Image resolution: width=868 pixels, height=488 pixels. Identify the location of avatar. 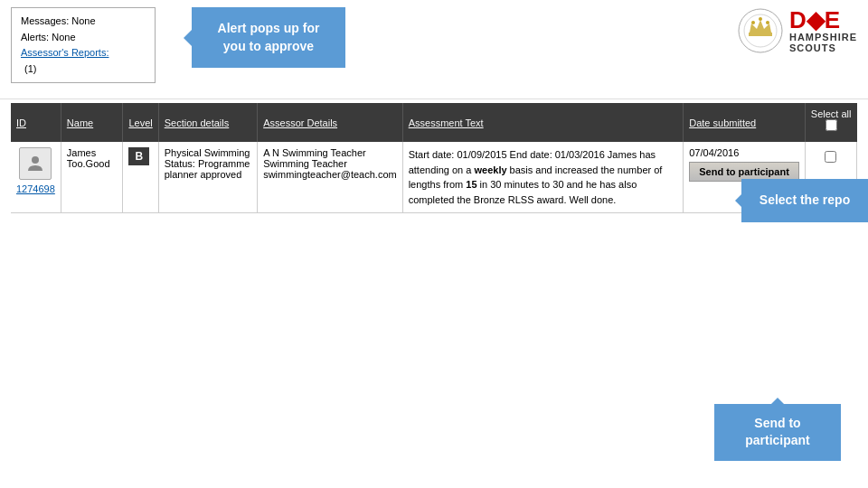
(35, 164).